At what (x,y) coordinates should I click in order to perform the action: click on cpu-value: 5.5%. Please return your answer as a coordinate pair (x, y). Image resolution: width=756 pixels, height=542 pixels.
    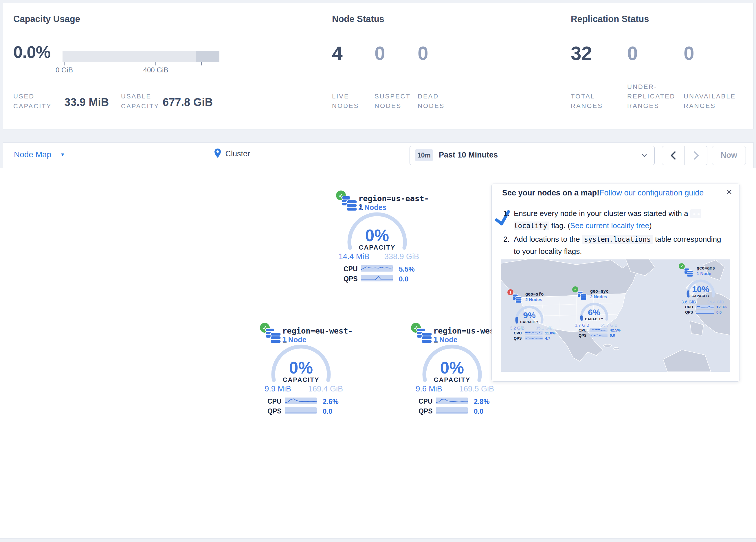
    Looking at the image, I should click on (407, 269).